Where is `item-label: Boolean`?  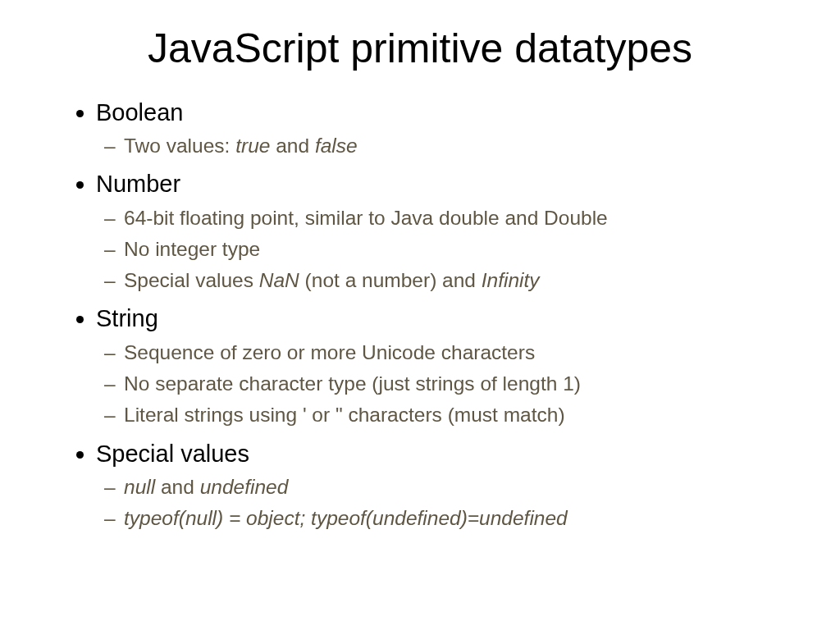
item-label: Boolean is located at coordinates (139, 112).